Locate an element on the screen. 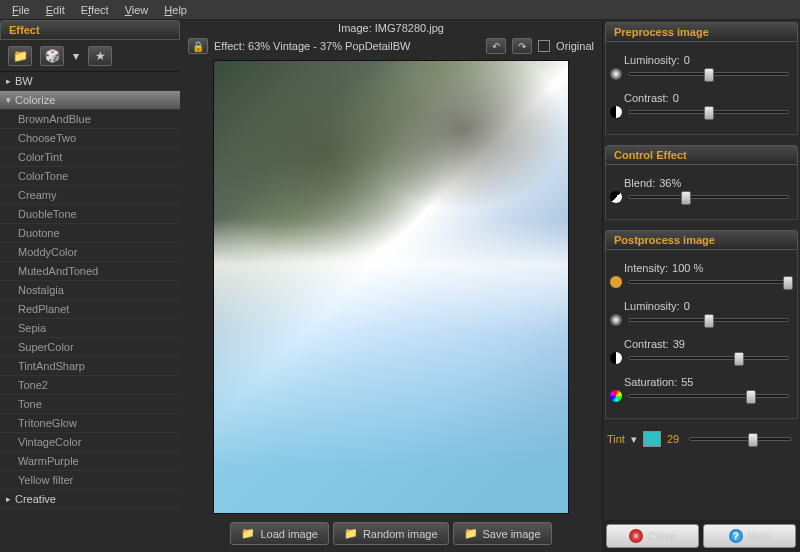 This screenshot has width=800, height=552. tree-item: ChooseTwo is located at coordinates (90, 138).